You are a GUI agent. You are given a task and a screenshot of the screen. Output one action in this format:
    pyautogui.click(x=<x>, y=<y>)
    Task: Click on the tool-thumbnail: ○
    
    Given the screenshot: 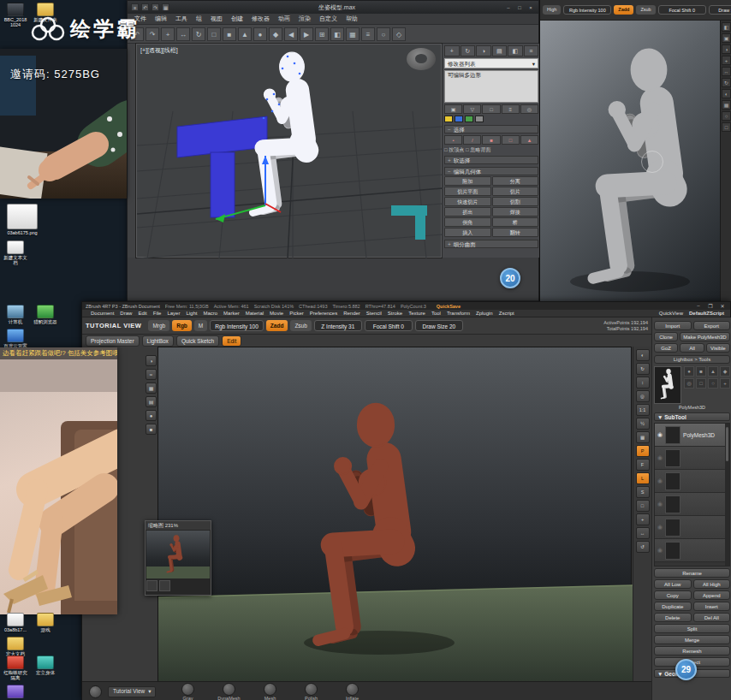 What is the action you would take?
    pyautogui.click(x=713, y=383)
    